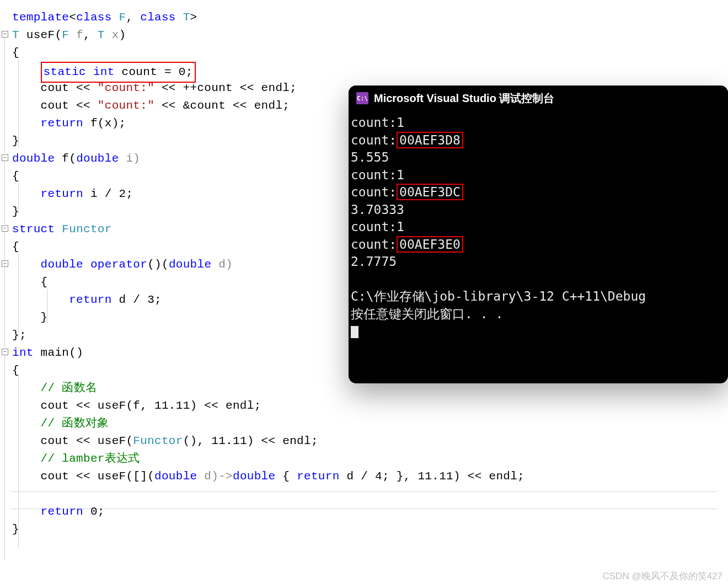 This screenshot has height=588, width=728. Describe the element at coordinates (464, 98) in the screenshot. I see `console-title: Microsoft Visual Studio 调试控制台` at that location.